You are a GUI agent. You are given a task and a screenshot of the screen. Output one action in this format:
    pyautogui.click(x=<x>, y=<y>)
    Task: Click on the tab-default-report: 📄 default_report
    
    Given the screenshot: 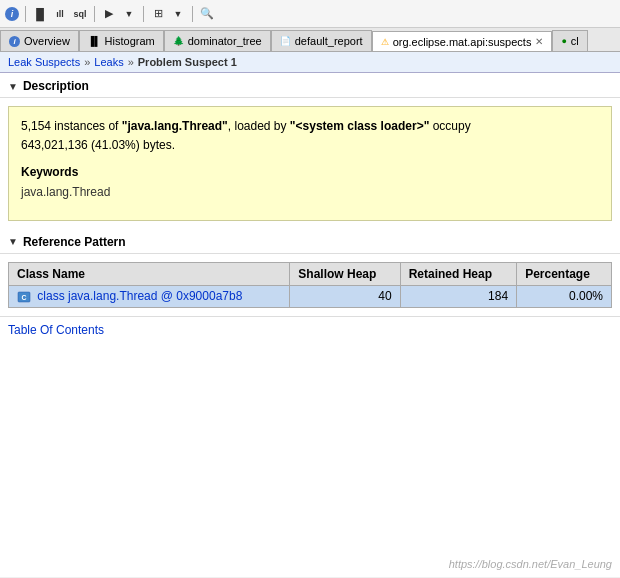 What is the action you would take?
    pyautogui.click(x=322, y=40)
    